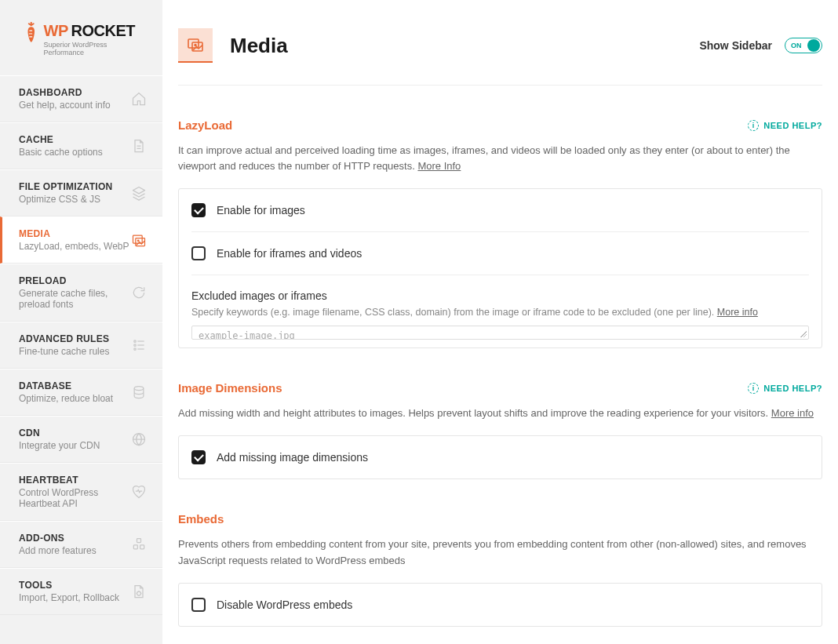 This screenshot has height=644, width=838. I want to click on page-media-icon, so click(195, 45).